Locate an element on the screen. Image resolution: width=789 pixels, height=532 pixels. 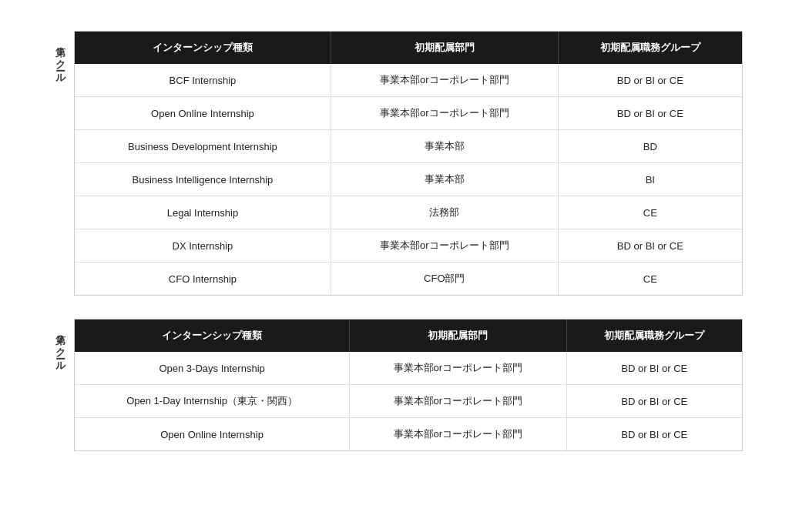
table-cell-1-0: Open Online Internship is located at coordinates (203, 114).